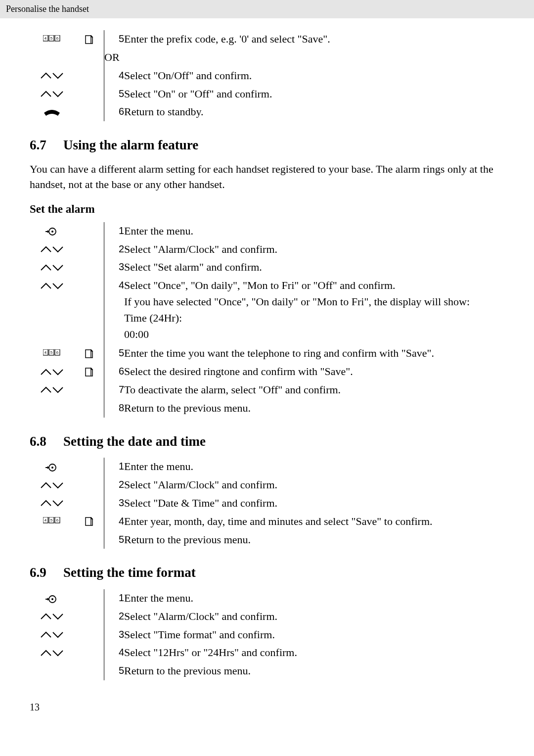  What do you see at coordinates (314, 334) in the screenshot?
I see `step-text-line: 00:00` at bounding box center [314, 334].